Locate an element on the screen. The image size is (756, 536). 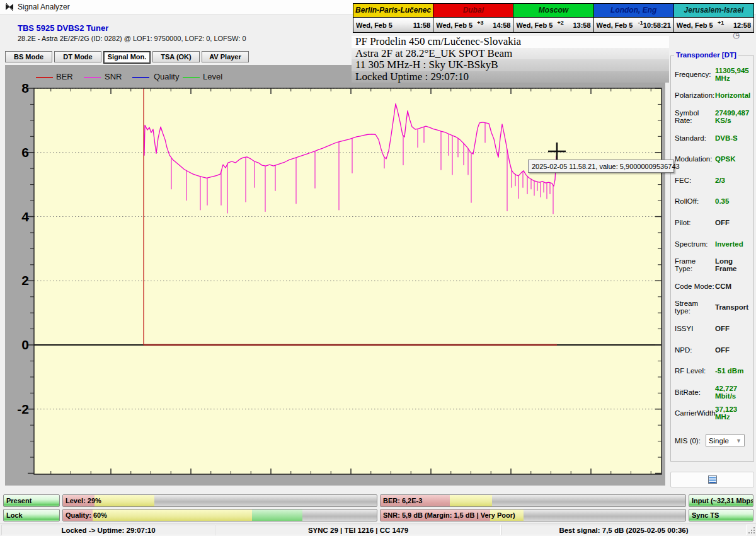
legend-snr-swatch is located at coordinates (92, 78).